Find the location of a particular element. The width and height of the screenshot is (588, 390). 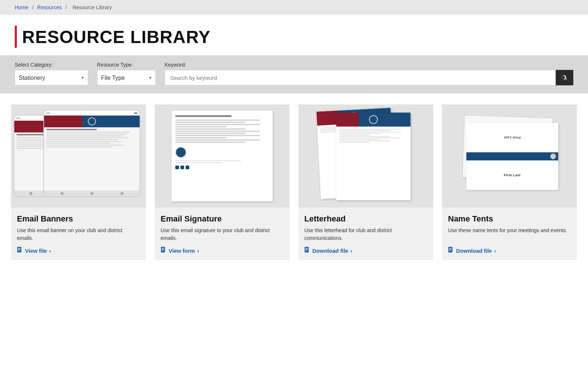

card-action-email-signature: View form › is located at coordinates (222, 251).